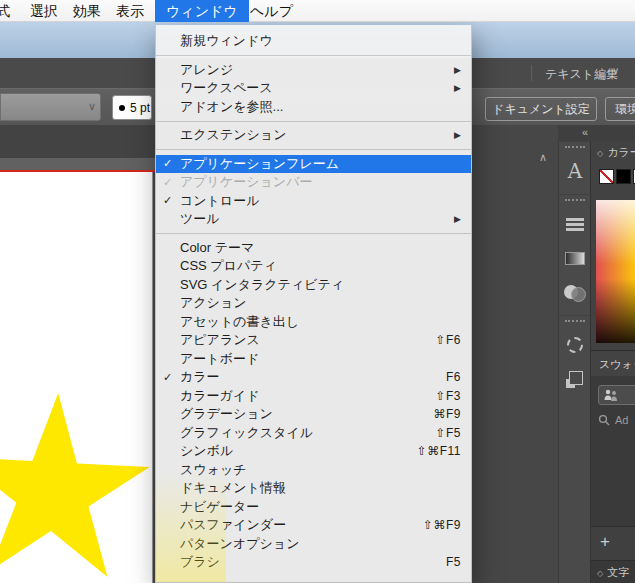 The width and height of the screenshot is (635, 583). What do you see at coordinates (44, 11) in the screenshot?
I see `menubar-item-select: 選択` at bounding box center [44, 11].